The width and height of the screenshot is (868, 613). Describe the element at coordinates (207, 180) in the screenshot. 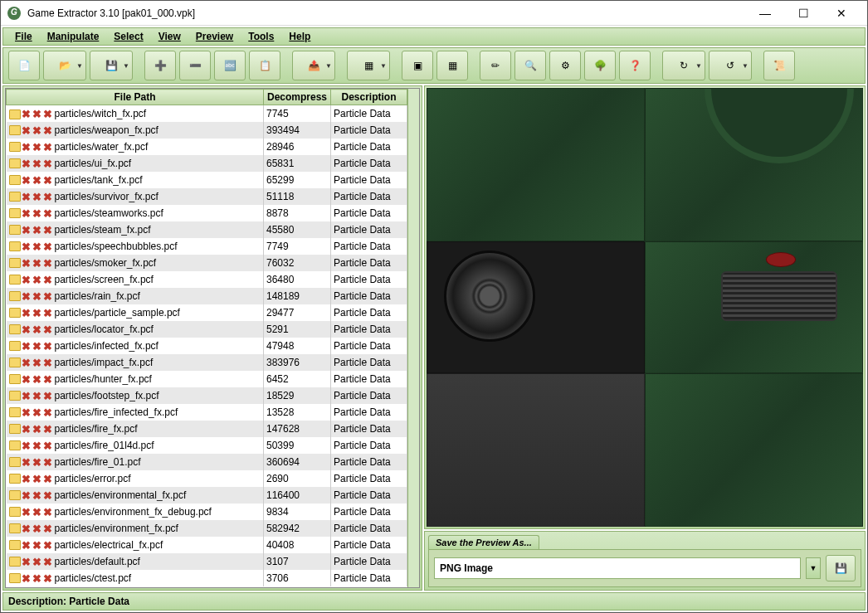

I see `table-row: ✖✖✖particles/tank_fx.pcf65299Particle Da…` at that location.